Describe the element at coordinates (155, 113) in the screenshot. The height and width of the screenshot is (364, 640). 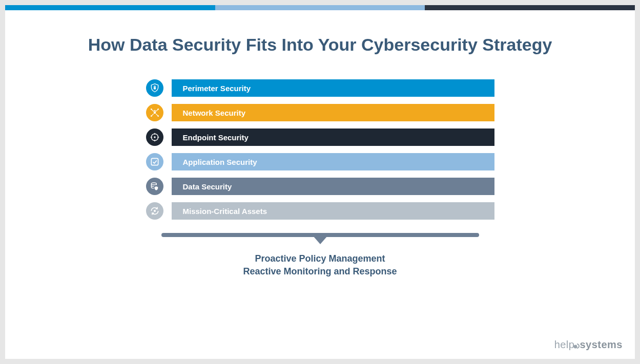
I see `network-lock-icon` at that location.